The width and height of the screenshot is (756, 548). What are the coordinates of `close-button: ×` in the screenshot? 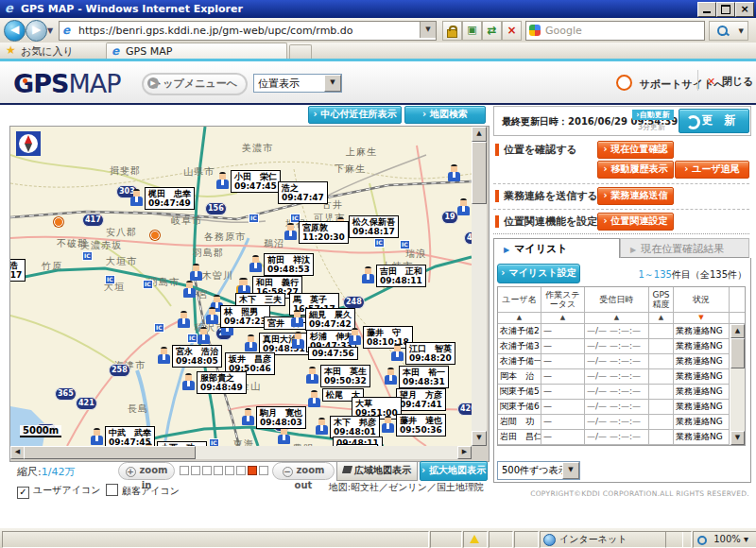 It's located at (745, 9).